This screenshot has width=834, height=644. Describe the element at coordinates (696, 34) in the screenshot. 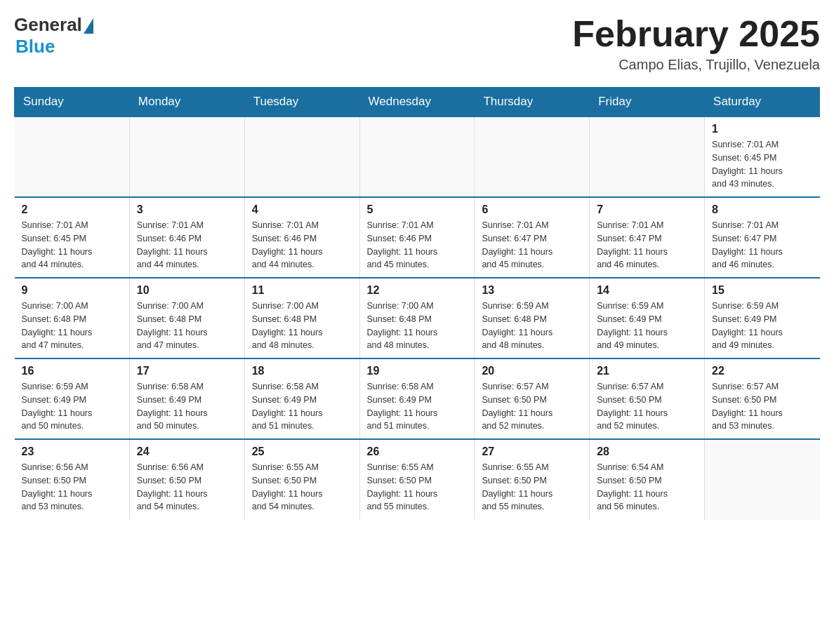

I see `calendar-title: February 2025` at that location.